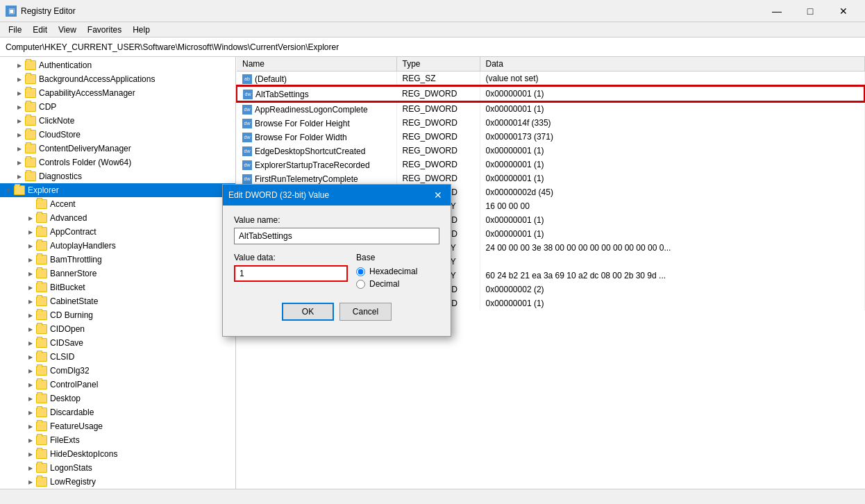  I want to click on tree-item-bitbucket: ▶ BitBucket, so click(118, 287).